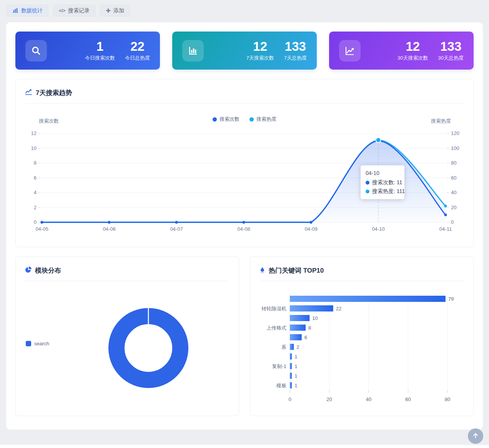 The height and width of the screenshot is (448, 489). Describe the element at coordinates (34, 133) in the screenshot. I see `svg-text: 12` at that location.